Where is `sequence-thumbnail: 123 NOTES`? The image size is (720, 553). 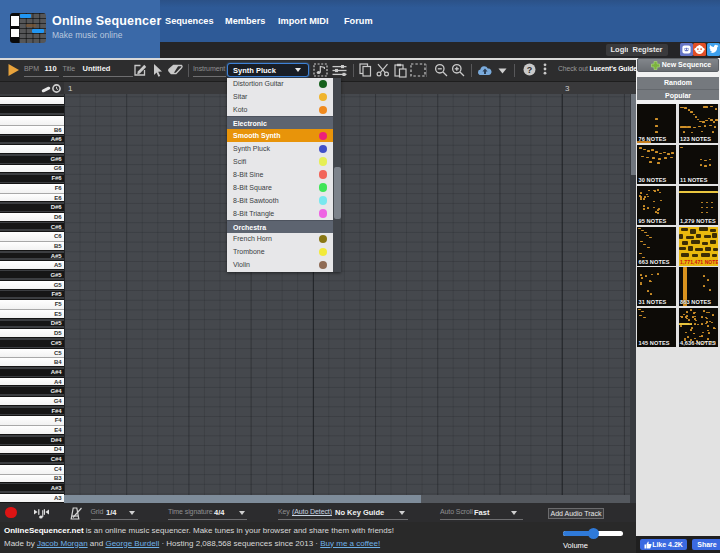
sequence-thumbnail: 123 NOTES is located at coordinates (698, 124).